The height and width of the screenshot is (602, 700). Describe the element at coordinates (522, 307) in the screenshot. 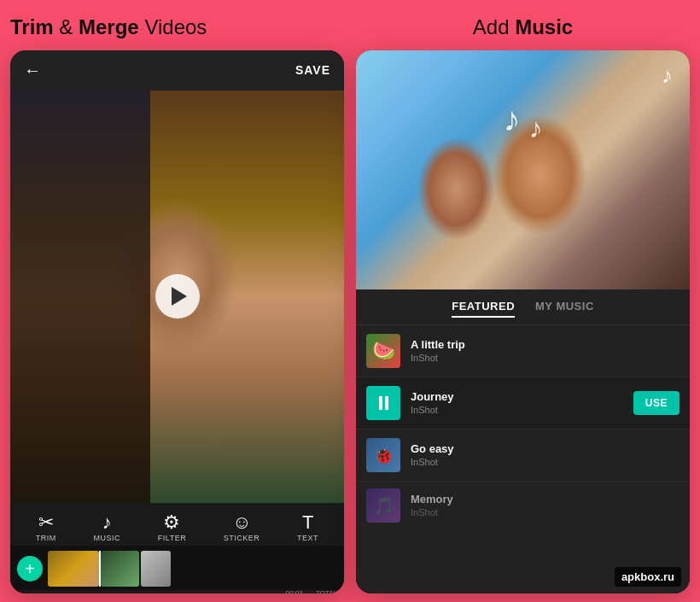

I see `music-tabs: FEATURED MY MUSIC` at that location.